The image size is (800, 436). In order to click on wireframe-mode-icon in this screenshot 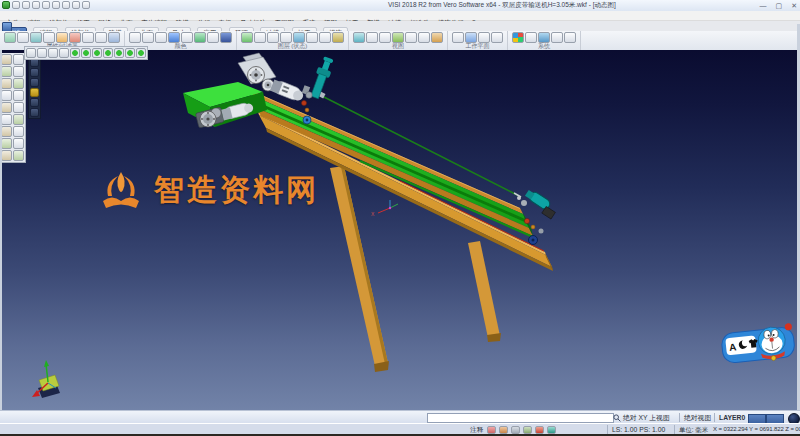, I will do `click(42, 53)`.